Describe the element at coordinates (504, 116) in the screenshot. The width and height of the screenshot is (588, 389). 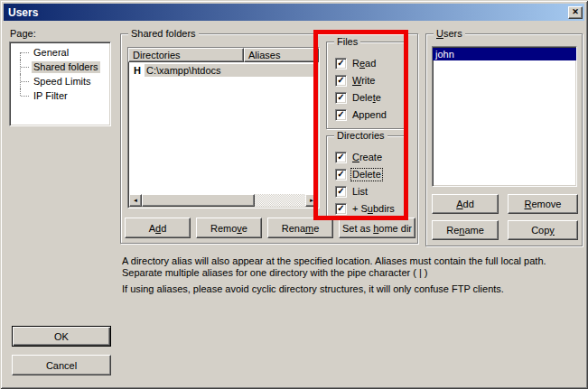
I see `users-listbox: john` at that location.